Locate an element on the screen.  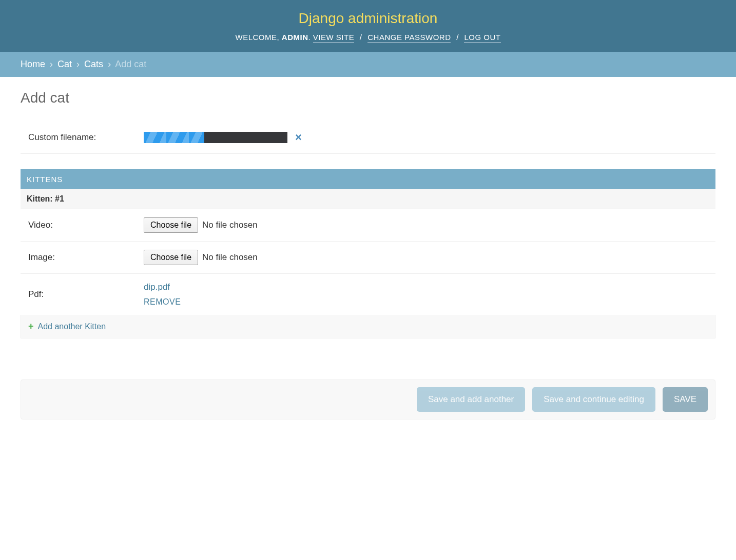
breadcrumb-app: Cat is located at coordinates (65, 64).